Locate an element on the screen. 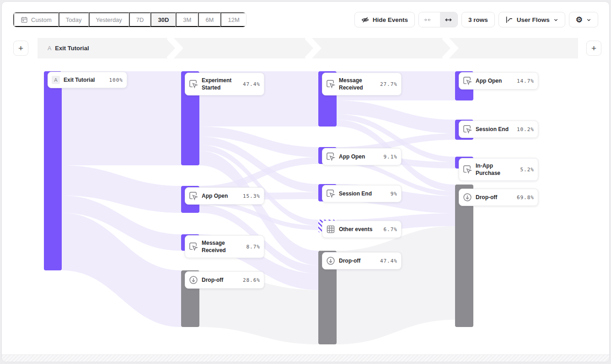 Image resolution: width=611 pixels, height=364 pixels. step-letter-badge: A is located at coordinates (56, 80).